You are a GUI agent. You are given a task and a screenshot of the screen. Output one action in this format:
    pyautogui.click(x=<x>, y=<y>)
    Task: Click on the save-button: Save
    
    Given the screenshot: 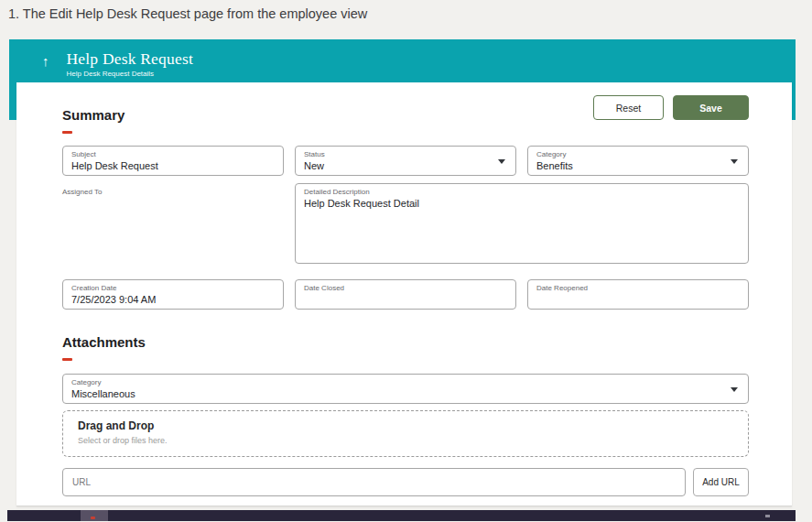 What is the action you would take?
    pyautogui.click(x=710, y=108)
    